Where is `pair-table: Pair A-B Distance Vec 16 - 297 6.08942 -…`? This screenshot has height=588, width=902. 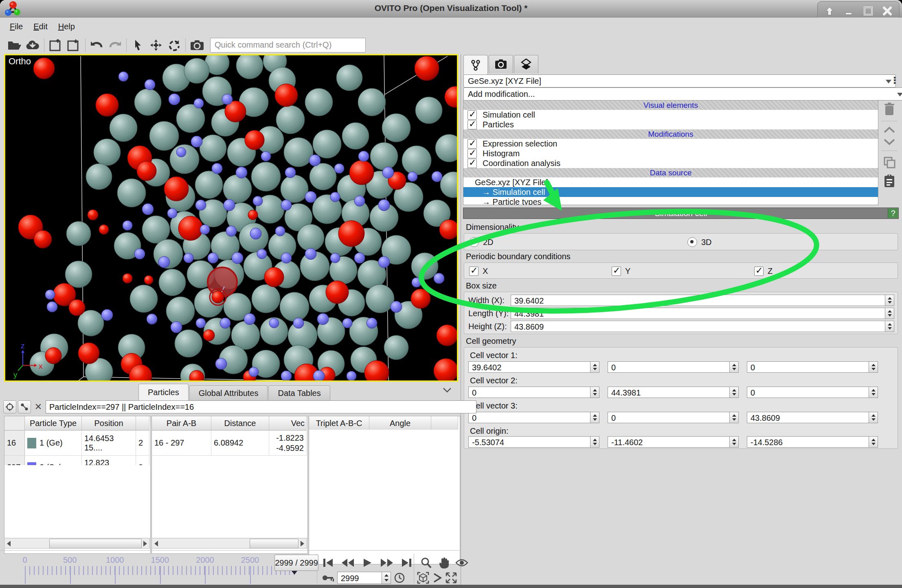 pair-table: Pair A-B Distance Vec 16 - 297 6.08942 -… is located at coordinates (230, 436).